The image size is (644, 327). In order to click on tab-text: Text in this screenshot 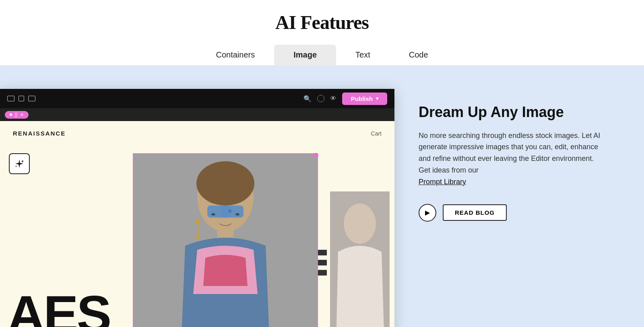, I will do `click(363, 55)`.